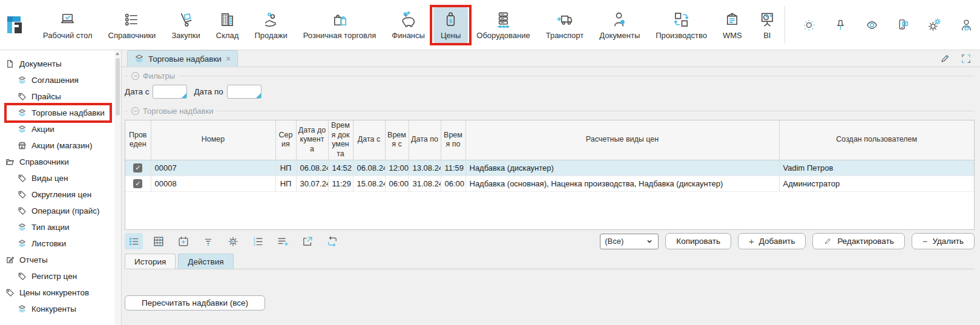 The image size is (980, 325). I want to click on sidebar-item-spravochniki: Справочники, so click(61, 162).